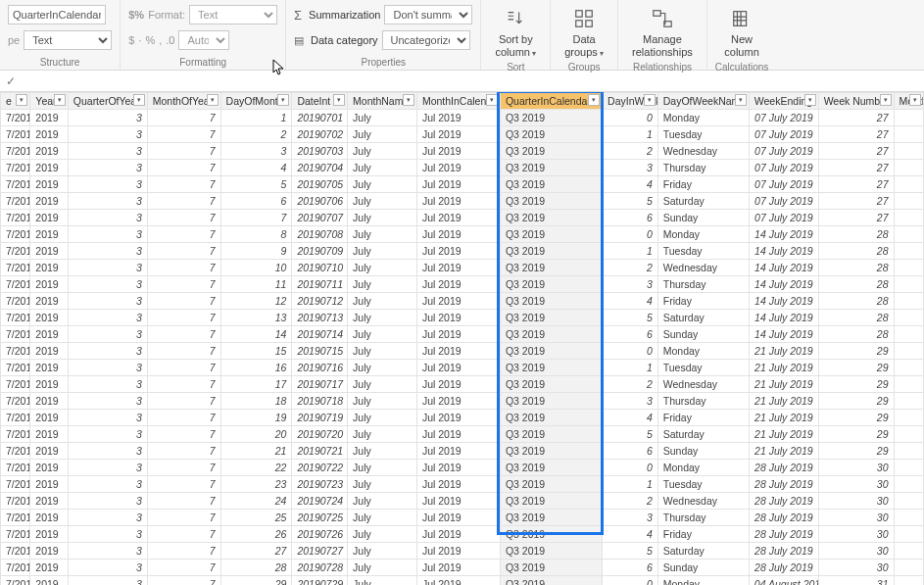 Image resolution: width=924 pixels, height=585 pixels. What do you see at coordinates (704, 551) in the screenshot?
I see `cell-DayOfWeekName: Saturday` at bounding box center [704, 551].